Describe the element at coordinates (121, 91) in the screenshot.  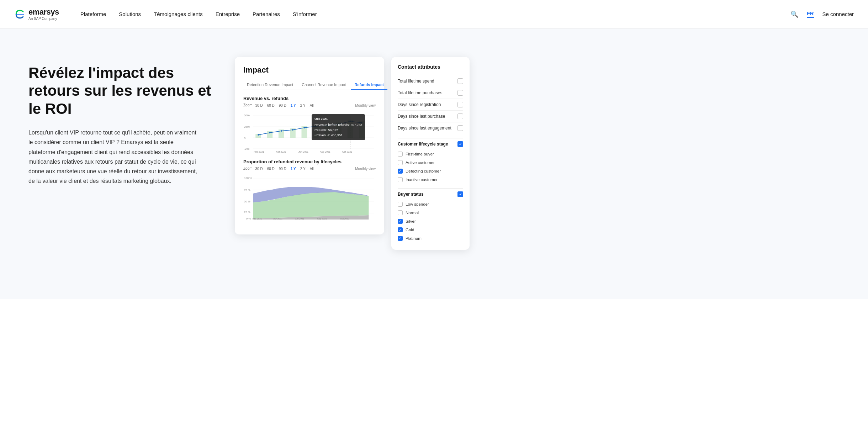
I see `hero-title: Révélez l'impact des retours sur les rev…` at that location.